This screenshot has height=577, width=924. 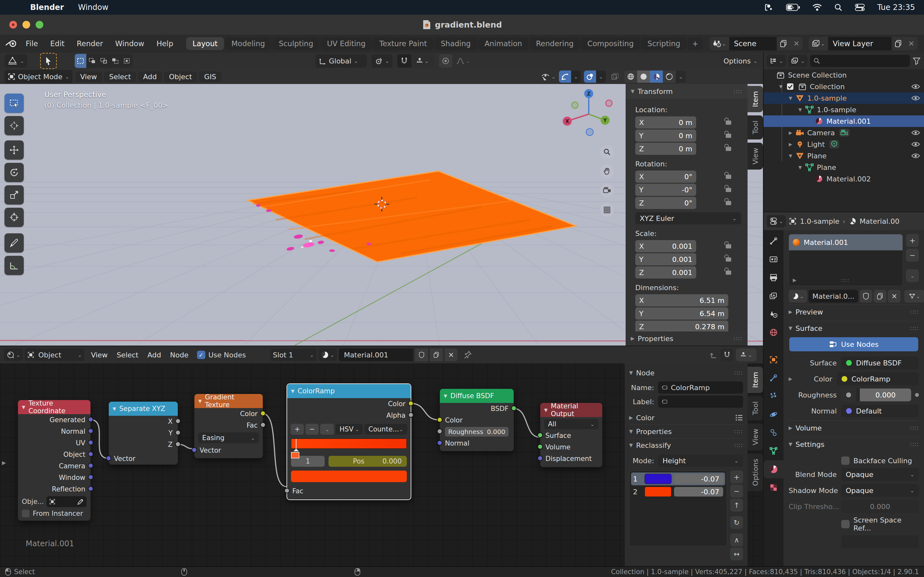 What do you see at coordinates (14, 150) in the screenshot?
I see `tool-move` at bounding box center [14, 150].